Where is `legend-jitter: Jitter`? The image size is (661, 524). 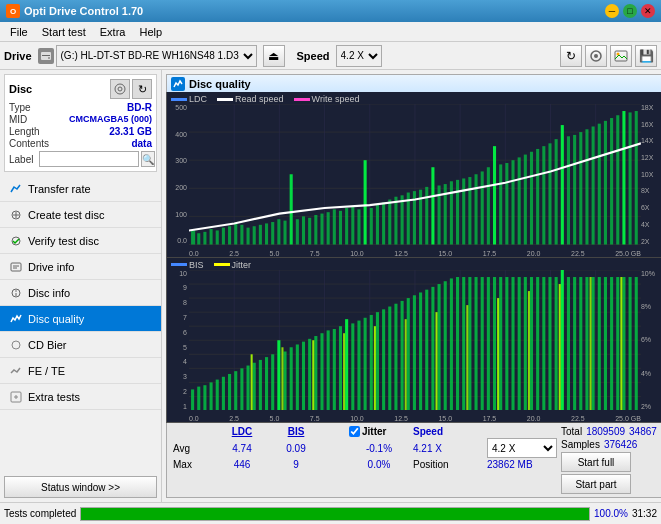
legend-jitter: Jitter is located at coordinates (233, 265).